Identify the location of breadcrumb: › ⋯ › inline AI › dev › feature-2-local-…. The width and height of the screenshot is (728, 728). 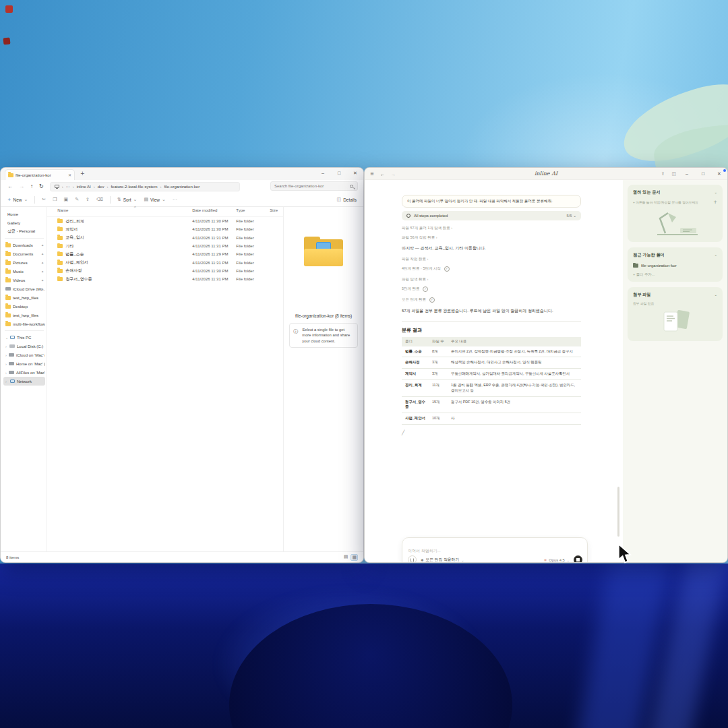
(145, 187).